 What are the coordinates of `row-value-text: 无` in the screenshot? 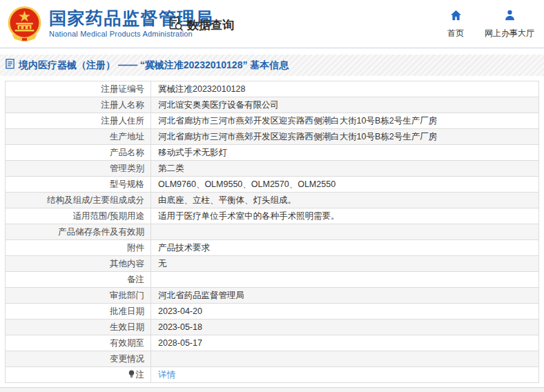 It's located at (163, 264).